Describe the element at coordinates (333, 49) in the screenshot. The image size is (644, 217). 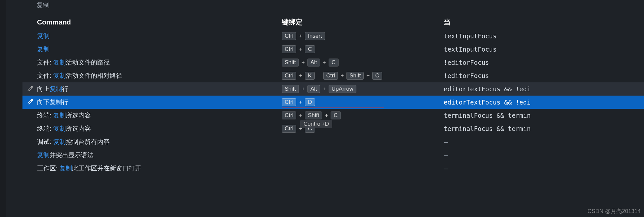
I see `table-row: 复制Ctrl+CtextInputFocus` at that location.